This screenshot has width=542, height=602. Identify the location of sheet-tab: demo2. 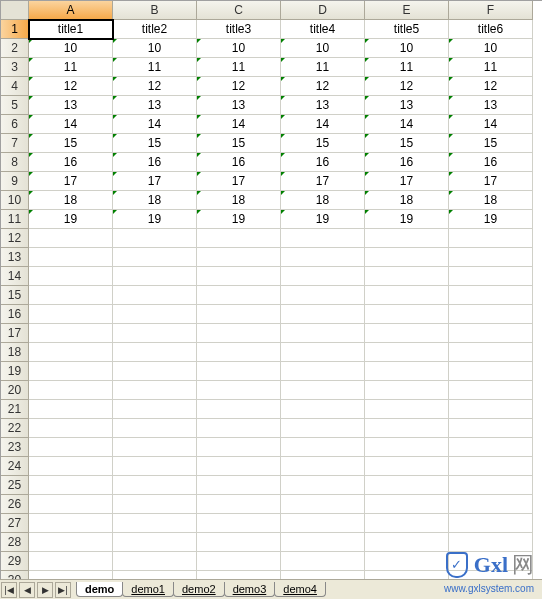
(199, 590).